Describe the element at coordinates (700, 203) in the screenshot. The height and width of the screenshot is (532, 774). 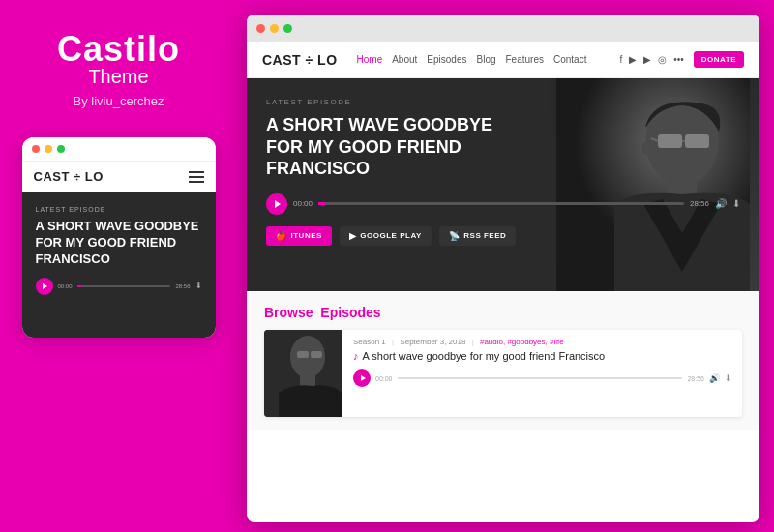
I see `hero-time-end: 28:56` at that location.